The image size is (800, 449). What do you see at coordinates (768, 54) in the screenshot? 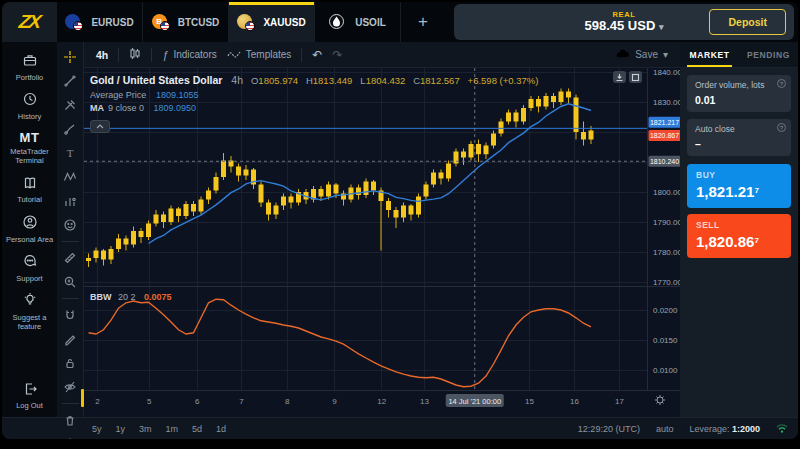
I see `tab-pending: PENDING` at bounding box center [768, 54].